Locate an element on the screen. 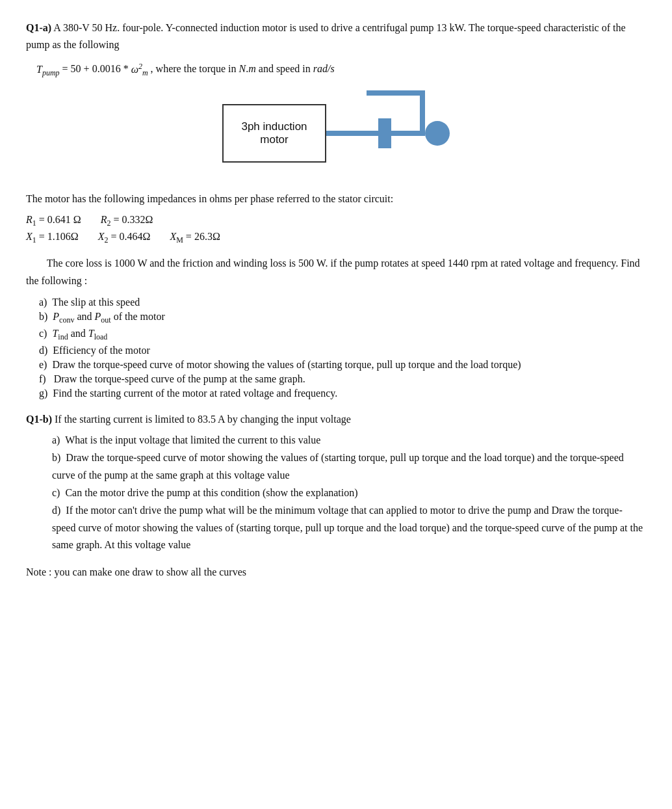  r1-value: R1 = 0.641 Ω is located at coordinates (53, 221).